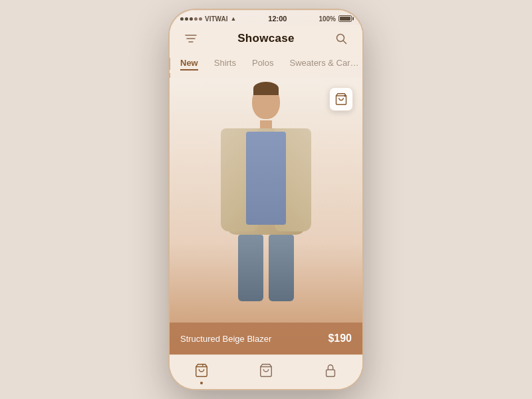 Image resolution: width=532 pixels, height=399 pixels. I want to click on search-icon, so click(341, 39).